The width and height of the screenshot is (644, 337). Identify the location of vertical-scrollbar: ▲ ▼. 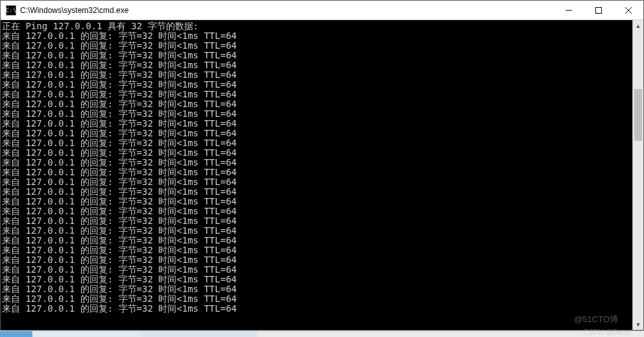
(638, 175).